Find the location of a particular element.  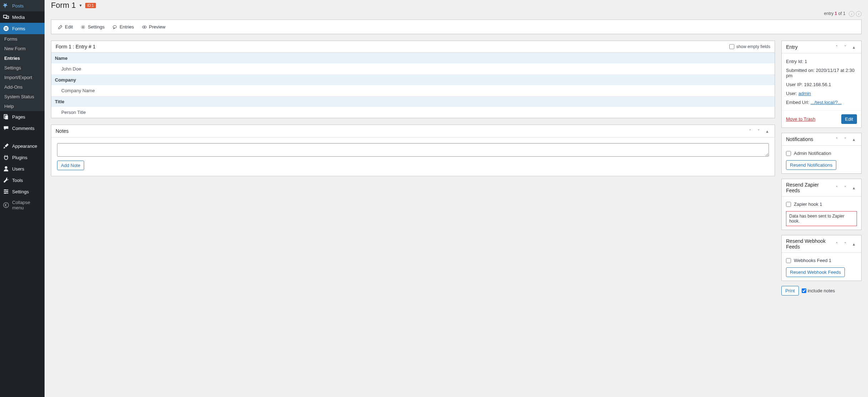

pin-icon is located at coordinates (6, 6).